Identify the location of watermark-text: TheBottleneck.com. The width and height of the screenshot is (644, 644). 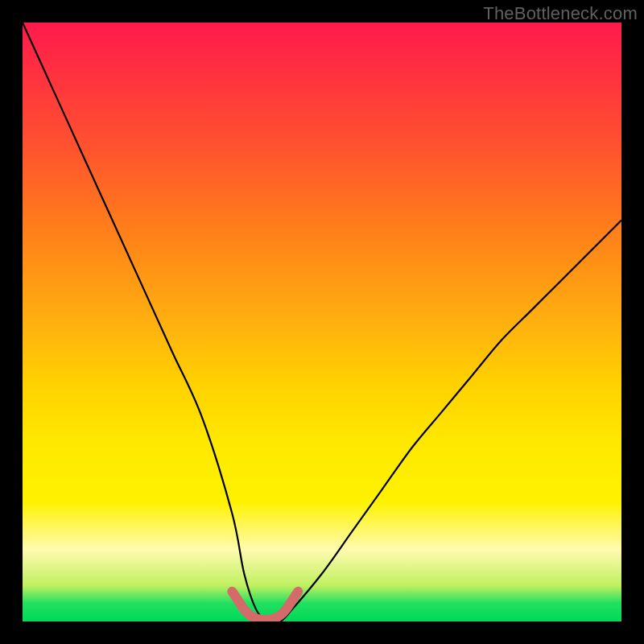
(560, 14).